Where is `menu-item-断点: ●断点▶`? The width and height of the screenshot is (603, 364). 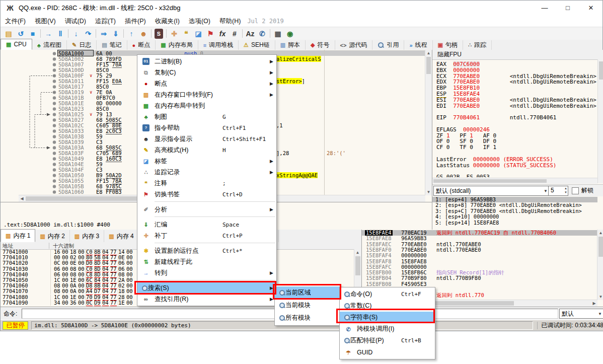 menu-item-断点: ●断点▶ is located at coordinates (207, 84).